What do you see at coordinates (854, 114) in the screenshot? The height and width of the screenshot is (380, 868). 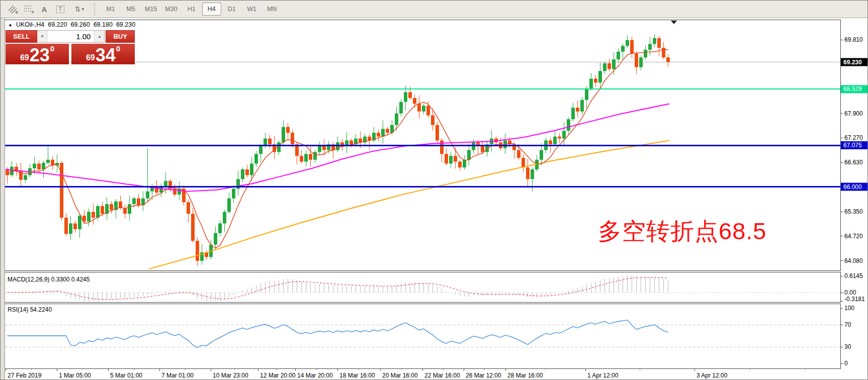 I see `price-tick-label: 67.900` at bounding box center [854, 114].